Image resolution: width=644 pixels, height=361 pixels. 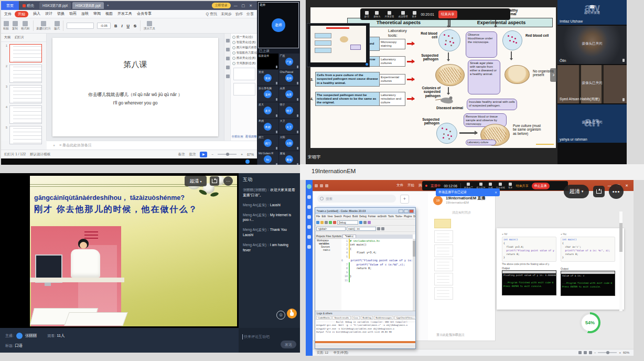 What do you see at coordinates (239, 14) in the screenshot?
I see `collab-button: 协作` at bounding box center [239, 14].